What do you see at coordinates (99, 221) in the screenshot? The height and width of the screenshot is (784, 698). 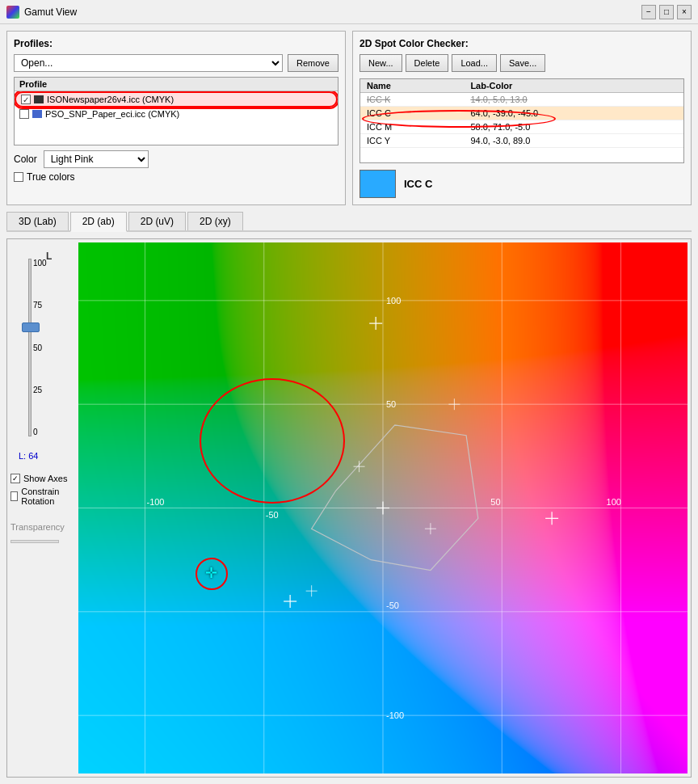 I see `tab-2d-ab: 2D (ab)` at bounding box center [99, 221].